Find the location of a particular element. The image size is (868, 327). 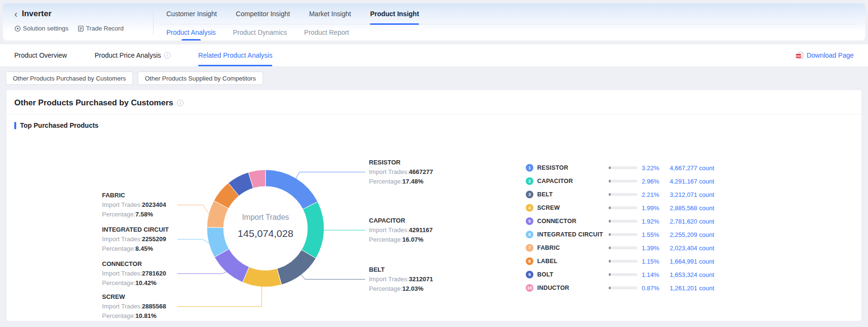

nav-tab-label: Product Overview is located at coordinates (41, 55).